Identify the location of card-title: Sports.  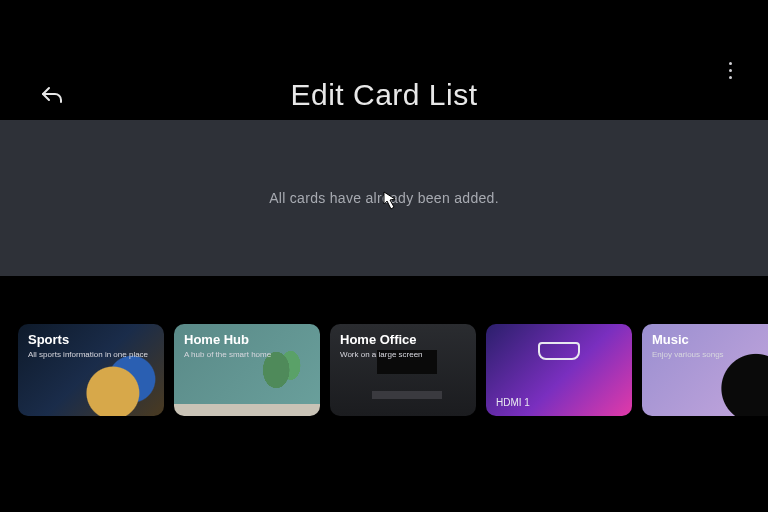
(48, 340).